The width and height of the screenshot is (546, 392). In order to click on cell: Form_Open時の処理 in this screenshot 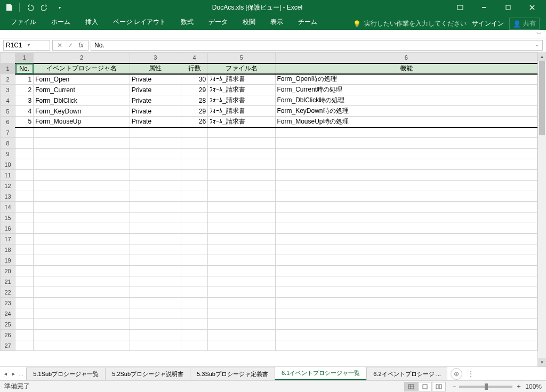, I will do `click(406, 79)`.